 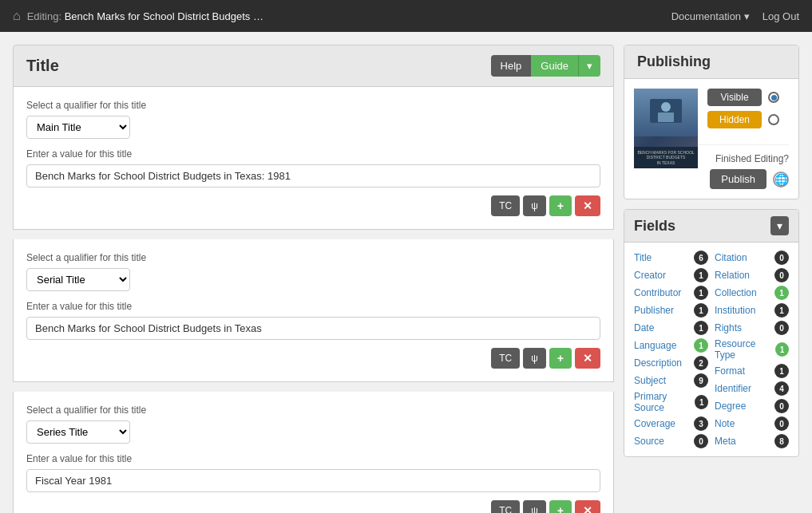 What do you see at coordinates (782, 406) in the screenshot?
I see `field-badge-degree: 0` at bounding box center [782, 406].